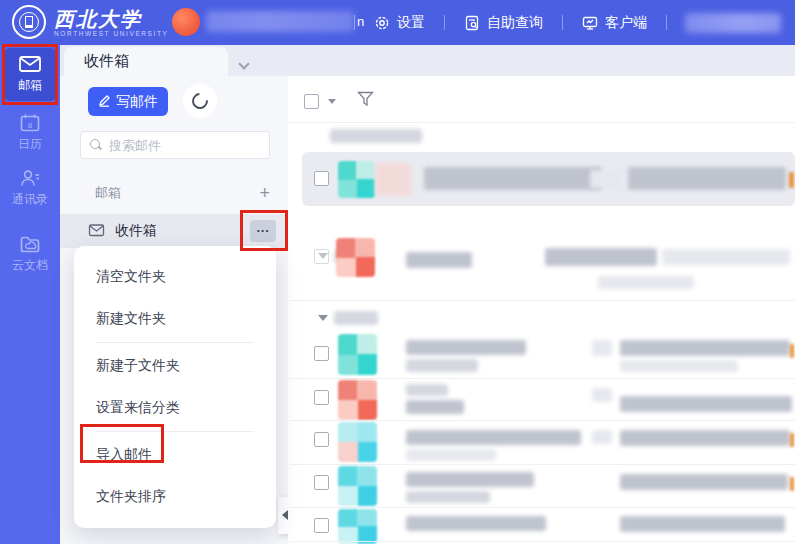 The image size is (795, 544). Describe the element at coordinates (376, 136) in the screenshot. I see `redacted-group-header` at that location.